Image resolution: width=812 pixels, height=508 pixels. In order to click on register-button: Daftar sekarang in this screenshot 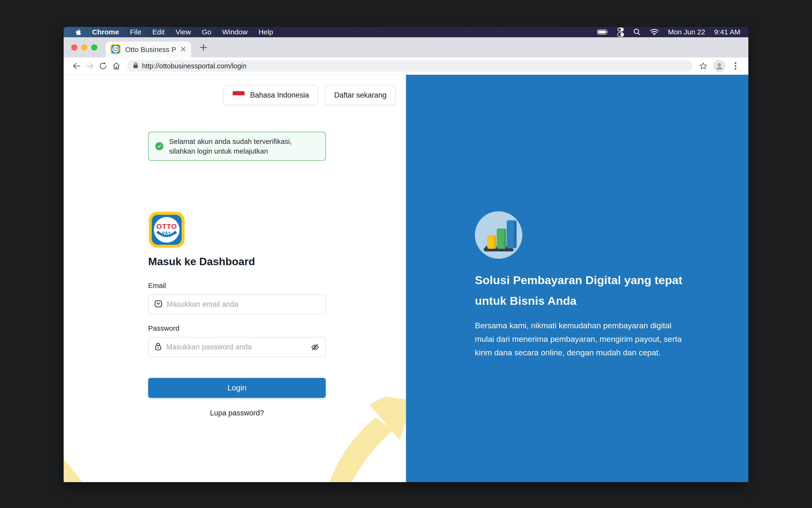, I will do `click(360, 95)`.